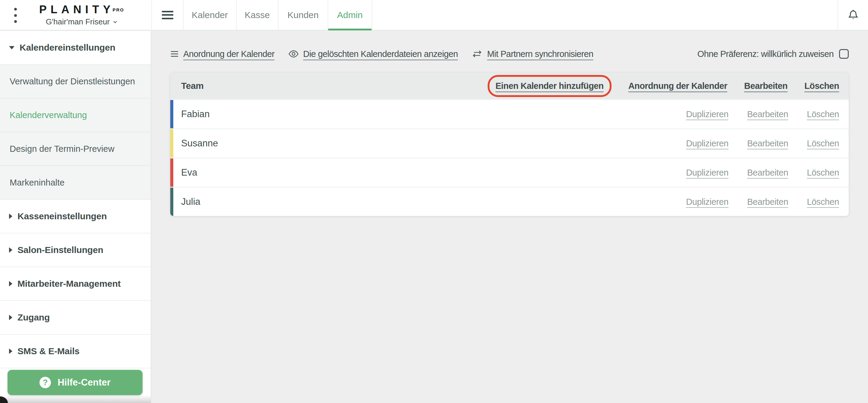  What do you see at coordinates (167, 15) in the screenshot?
I see `hamburger-menu-button` at bounding box center [167, 15].